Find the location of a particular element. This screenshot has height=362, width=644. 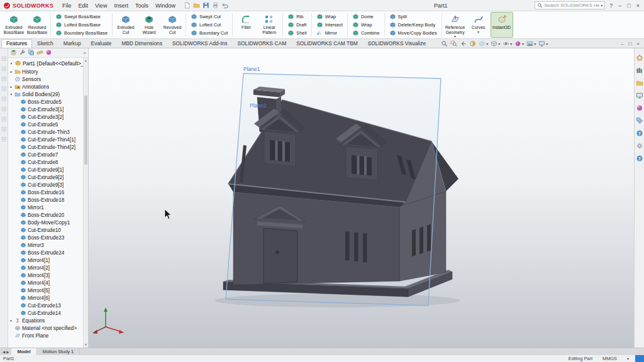

appearances-scenes-button is located at coordinates (640, 109).